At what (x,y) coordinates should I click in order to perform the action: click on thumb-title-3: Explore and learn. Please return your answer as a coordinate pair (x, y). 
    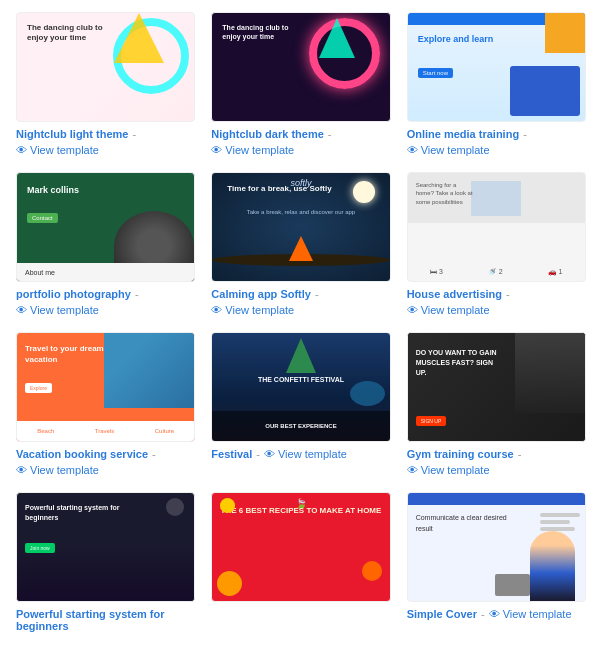
    Looking at the image, I should click on (456, 40).